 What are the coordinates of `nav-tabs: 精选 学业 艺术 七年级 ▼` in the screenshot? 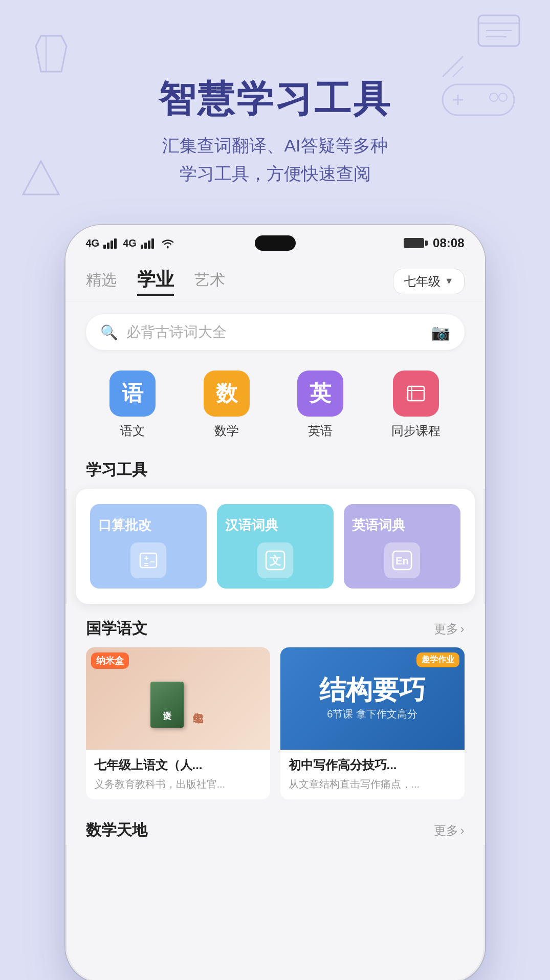 It's located at (275, 281).